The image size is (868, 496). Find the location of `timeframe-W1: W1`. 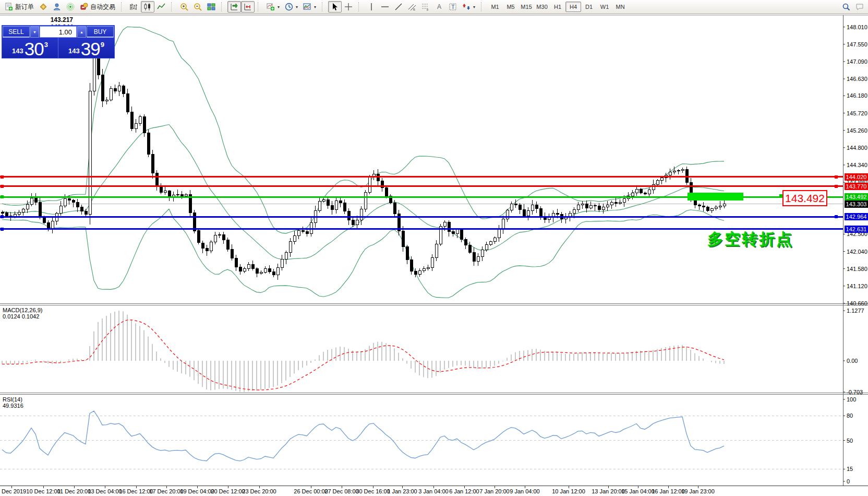

timeframe-W1: W1 is located at coordinates (605, 7).